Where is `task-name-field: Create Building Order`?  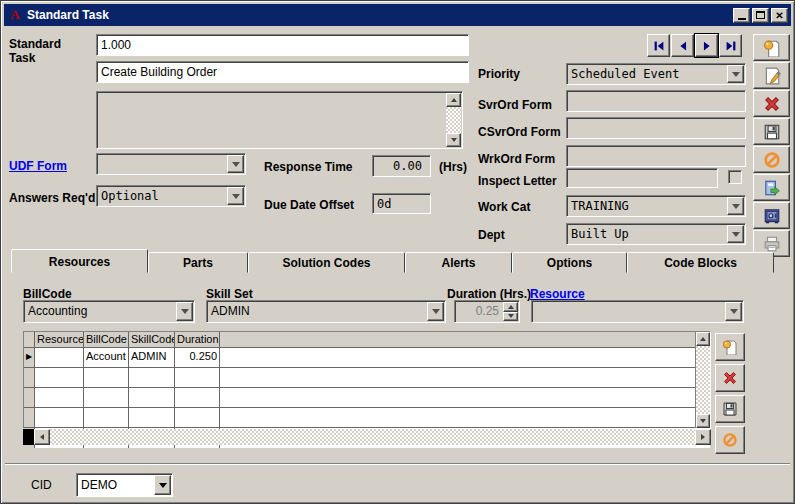 task-name-field: Create Building Order is located at coordinates (282, 72).